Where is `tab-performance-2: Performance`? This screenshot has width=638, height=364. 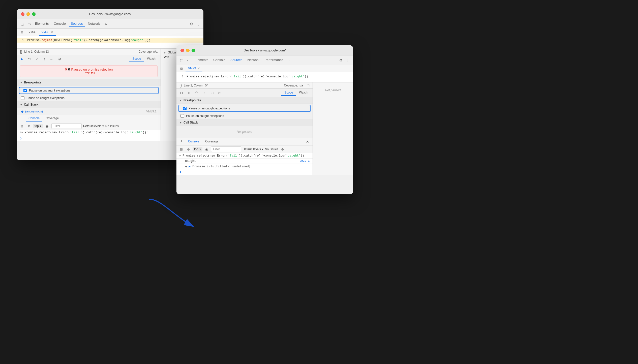 tab-performance-2: Performance is located at coordinates (274, 60).